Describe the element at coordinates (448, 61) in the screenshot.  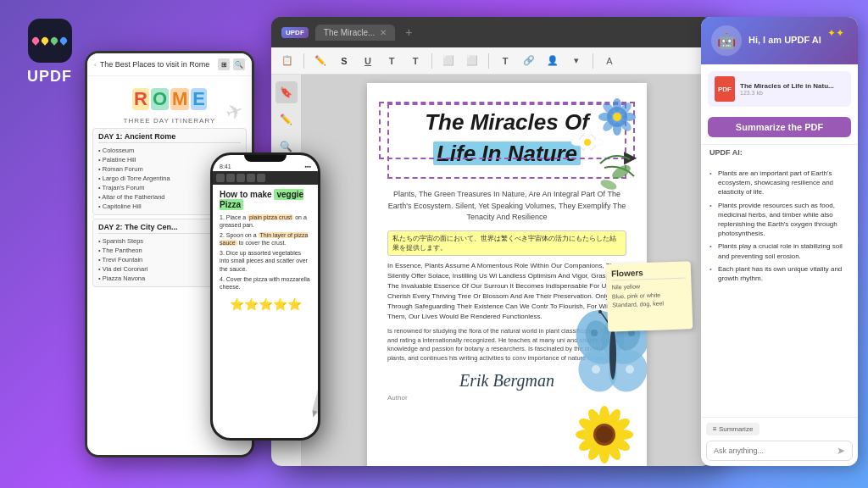
I see `toolbar-box-btn: ⬜` at that location.